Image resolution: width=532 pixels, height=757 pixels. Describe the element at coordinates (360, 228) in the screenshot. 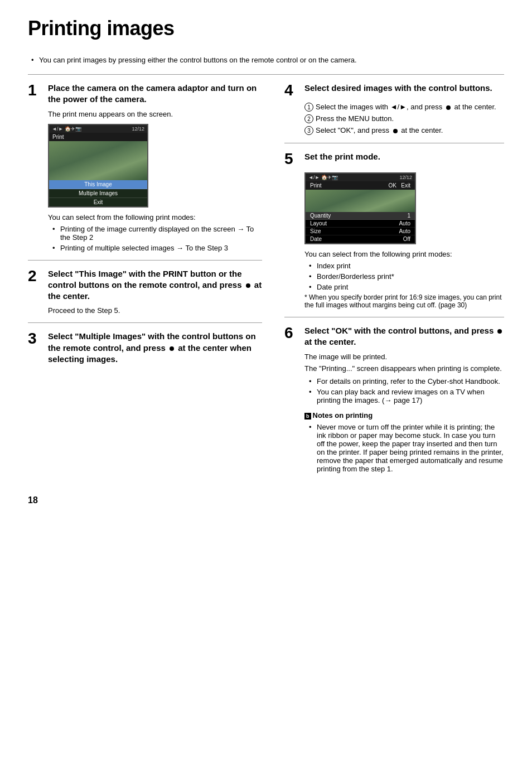

I see `screen2-table: Quantity 1 Layout Auto Size Auto Date` at that location.